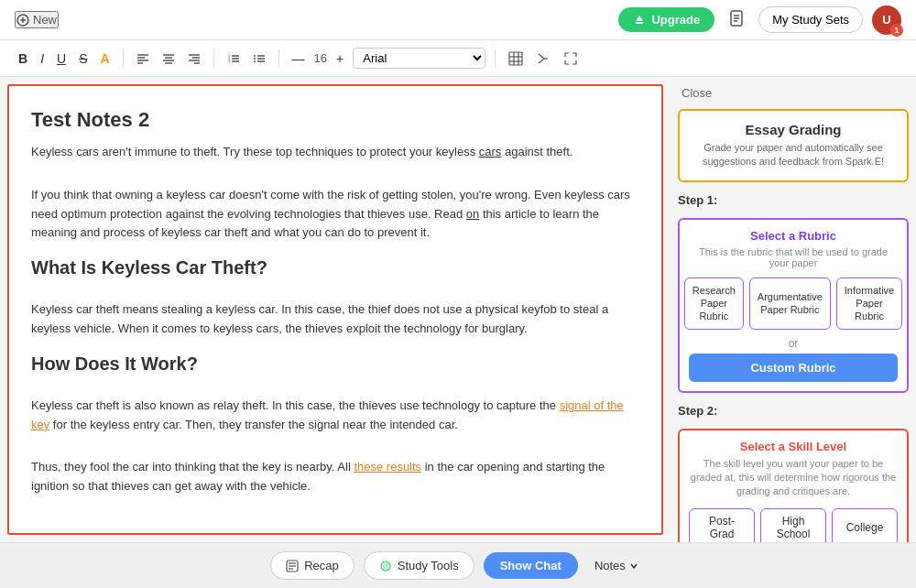  What do you see at coordinates (793, 93) in the screenshot?
I see `close-button: Close` at bounding box center [793, 93].